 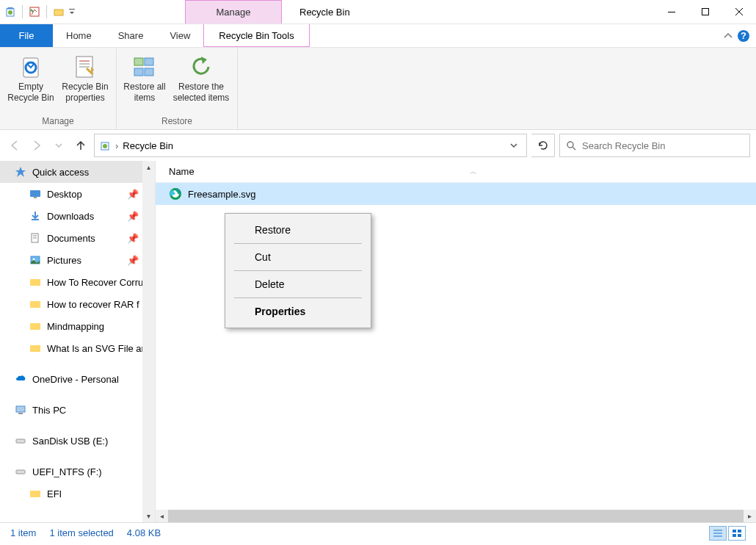 What do you see at coordinates (117, 145) in the screenshot?
I see `chevron-right-icon: ›` at bounding box center [117, 145].